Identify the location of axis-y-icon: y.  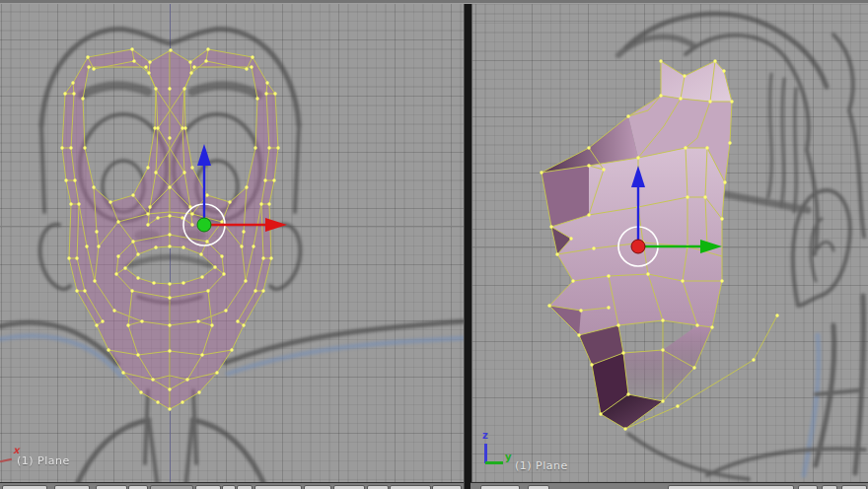
(509, 457).